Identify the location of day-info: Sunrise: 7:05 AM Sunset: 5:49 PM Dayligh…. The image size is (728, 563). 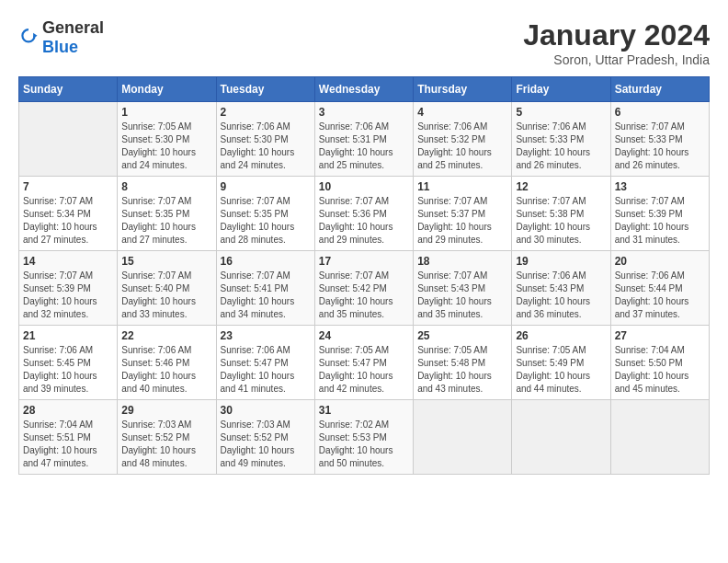
(561, 370).